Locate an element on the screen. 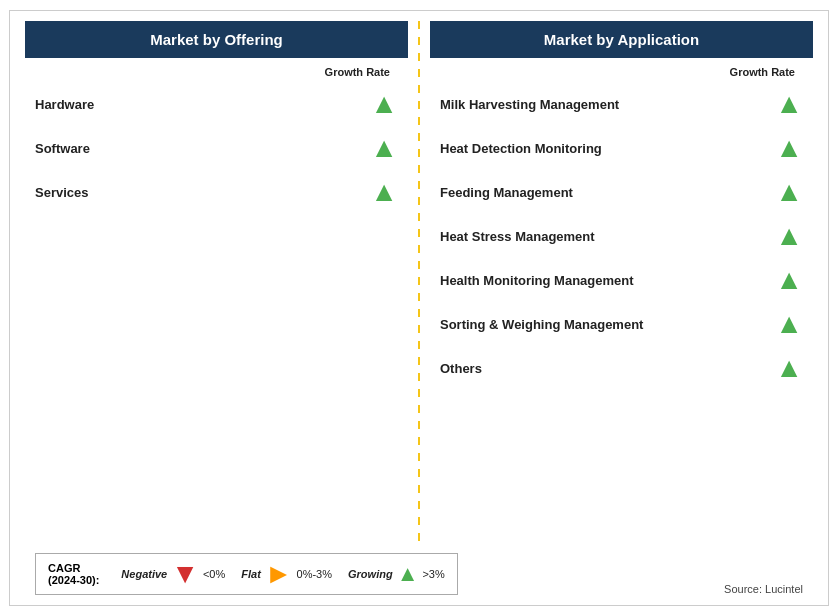 The width and height of the screenshot is (838, 616). list-item: Hardware ▲ is located at coordinates (216, 104).